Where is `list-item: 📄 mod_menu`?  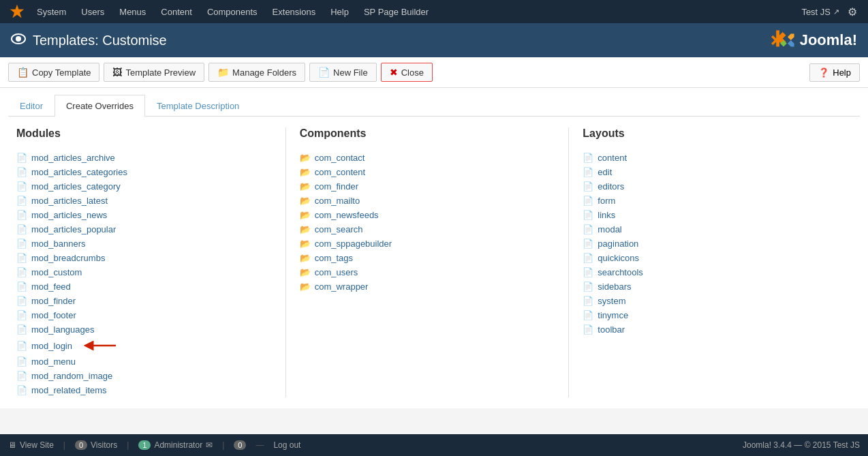 list-item: 📄 mod_menu is located at coordinates (147, 361).